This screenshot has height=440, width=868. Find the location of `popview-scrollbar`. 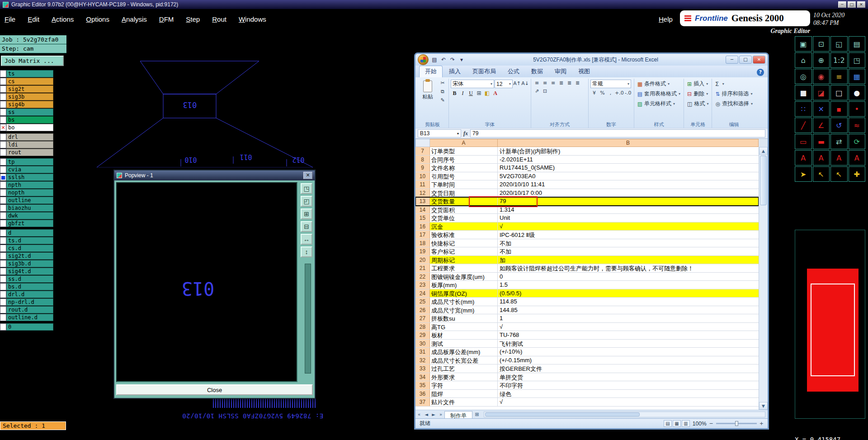

popview-scrollbar is located at coordinates (308, 316).